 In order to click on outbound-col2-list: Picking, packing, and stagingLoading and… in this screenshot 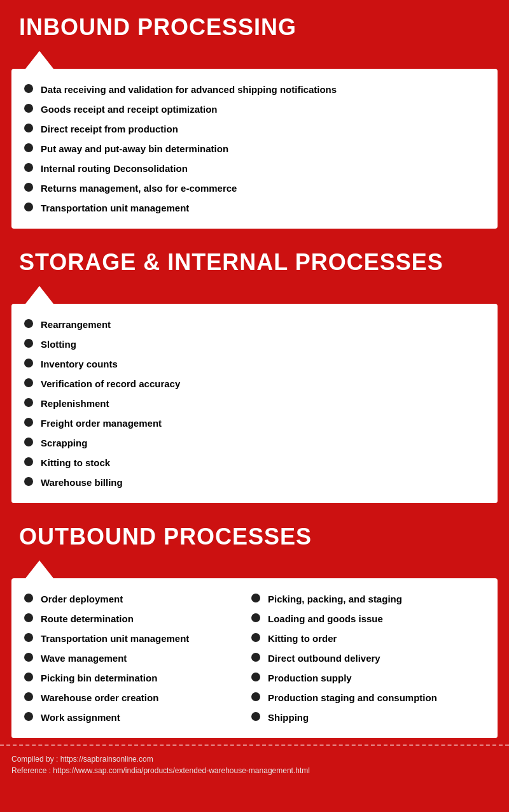, I will do `click(365, 659)`.